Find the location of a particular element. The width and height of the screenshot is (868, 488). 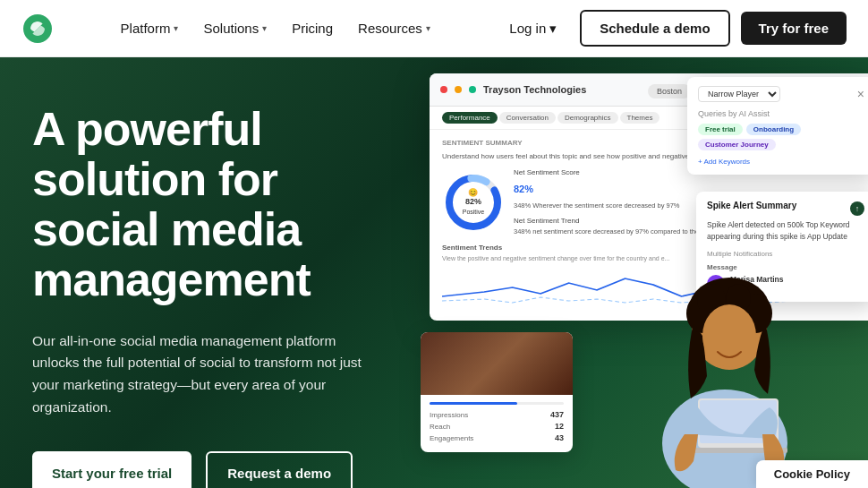

engagements-label: Engagements is located at coordinates (451, 439).